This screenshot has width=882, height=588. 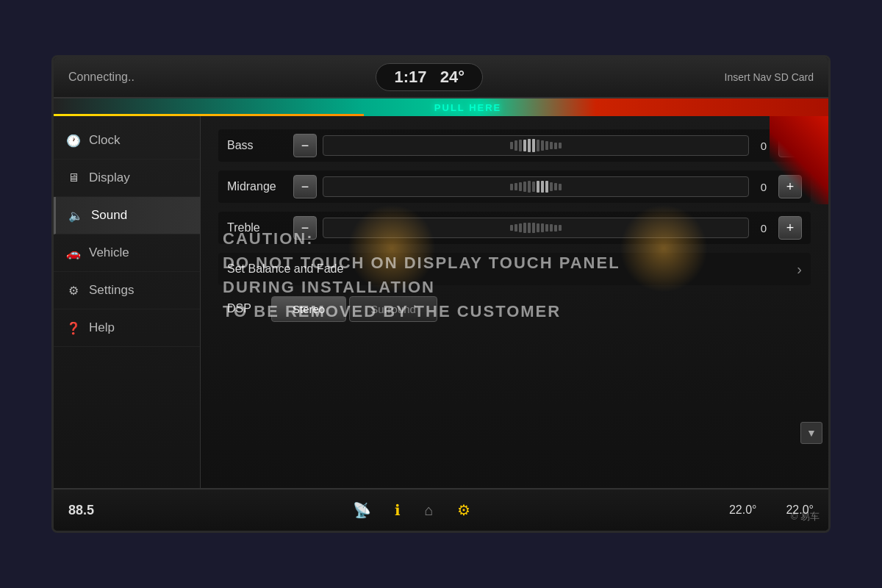 What do you see at coordinates (305, 187) in the screenshot?
I see `midrange-minus-button: −` at bounding box center [305, 187].